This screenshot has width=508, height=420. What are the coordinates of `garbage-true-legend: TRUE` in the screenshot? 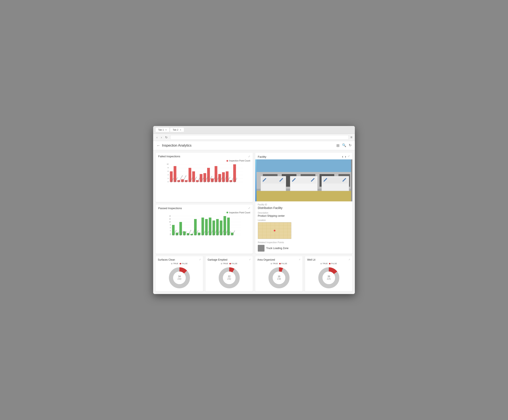 It's located at (224, 264).